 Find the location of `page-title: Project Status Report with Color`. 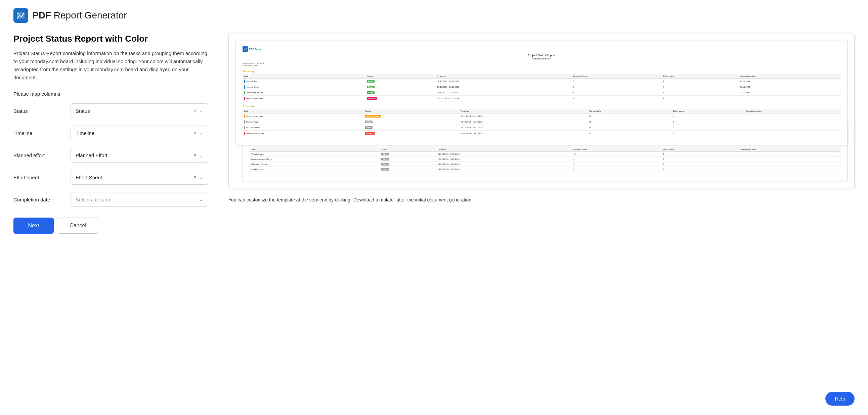

page-title: Project Status Report with Color is located at coordinates (111, 39).